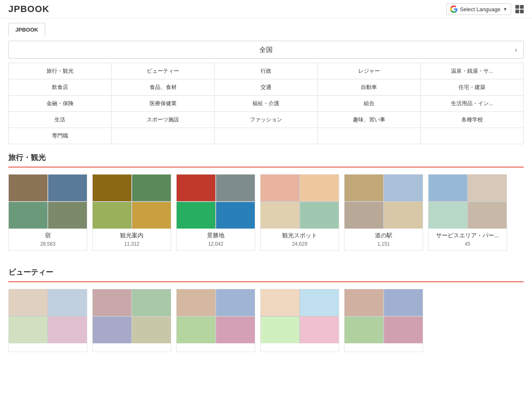  Describe the element at coordinates (384, 244) in the screenshot. I see `card-michinoeki-count: 1,151` at that location.